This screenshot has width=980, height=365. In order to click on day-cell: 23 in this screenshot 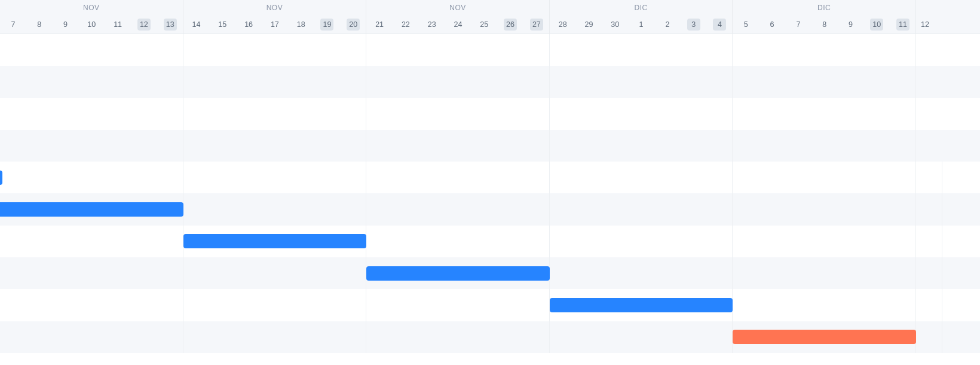, I will do `click(432, 25)`.